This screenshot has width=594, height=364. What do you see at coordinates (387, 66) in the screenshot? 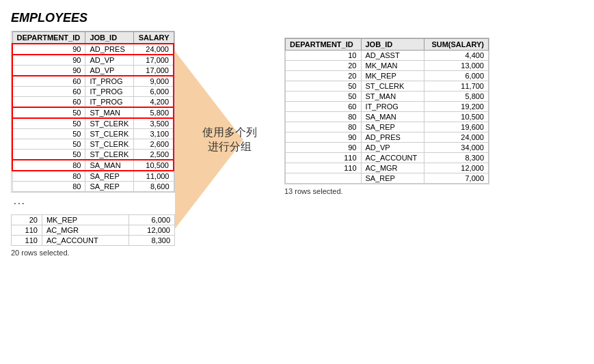
I see `right-table-row: 20MK_MAN13,000` at bounding box center [387, 66].